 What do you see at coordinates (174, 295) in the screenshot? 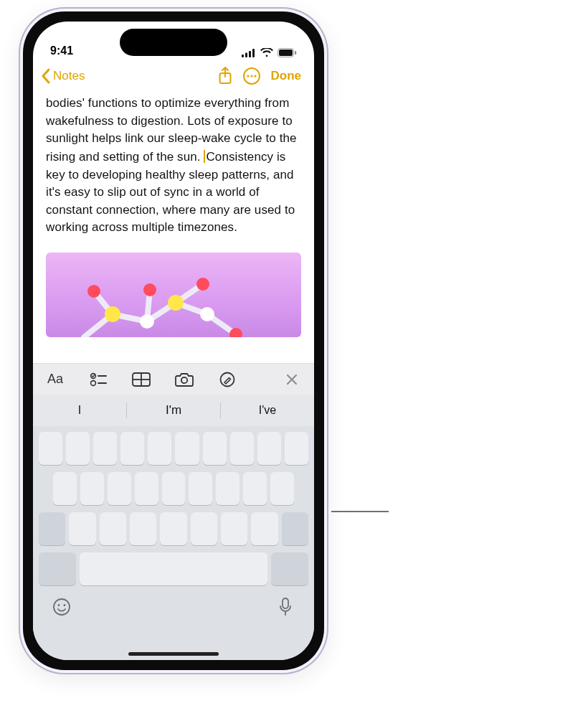
I see `note-image` at bounding box center [174, 295].